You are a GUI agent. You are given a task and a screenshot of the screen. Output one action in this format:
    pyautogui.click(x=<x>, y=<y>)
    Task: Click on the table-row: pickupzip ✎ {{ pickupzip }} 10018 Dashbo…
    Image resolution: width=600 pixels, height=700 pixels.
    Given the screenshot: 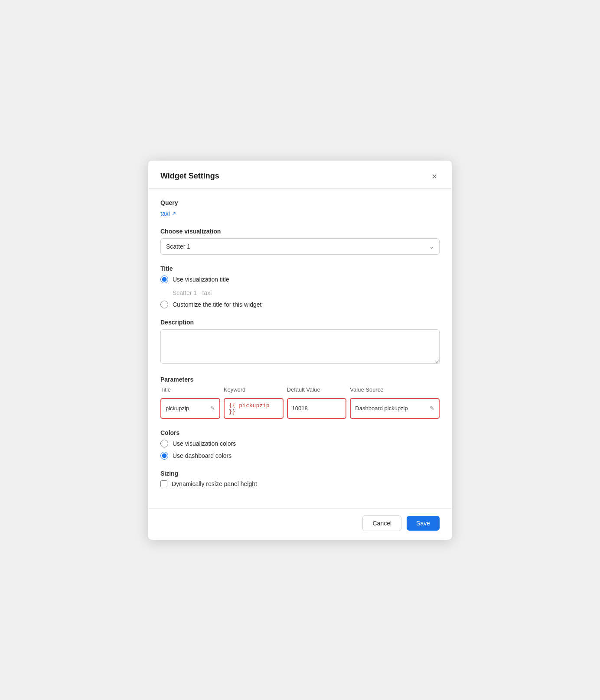 What is the action you would take?
    pyautogui.click(x=300, y=408)
    